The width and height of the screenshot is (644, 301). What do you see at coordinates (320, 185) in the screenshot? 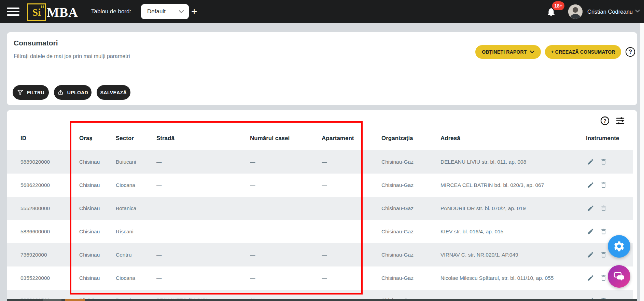
I see `table-row: 5686220000ChisinauCiocana———Chisinau-Gaz…` at bounding box center [320, 185].